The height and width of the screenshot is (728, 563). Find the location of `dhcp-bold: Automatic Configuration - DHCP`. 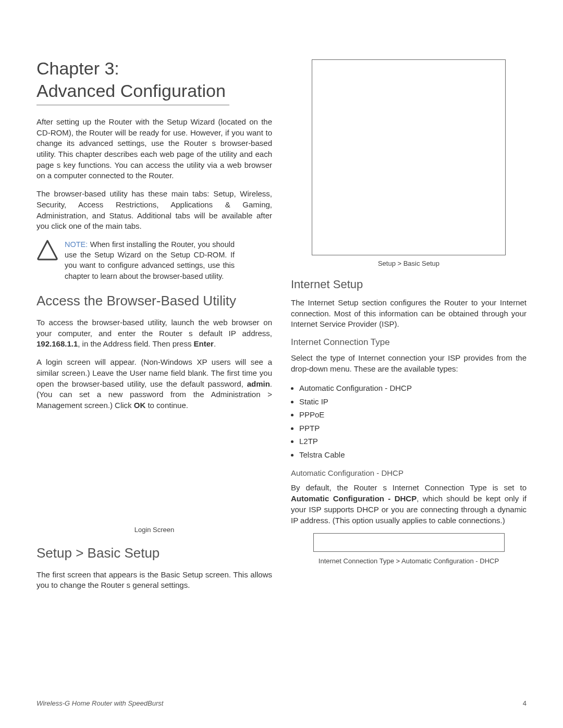

dhcp-bold: Automatic Configuration - DHCP is located at coordinates (353, 498).